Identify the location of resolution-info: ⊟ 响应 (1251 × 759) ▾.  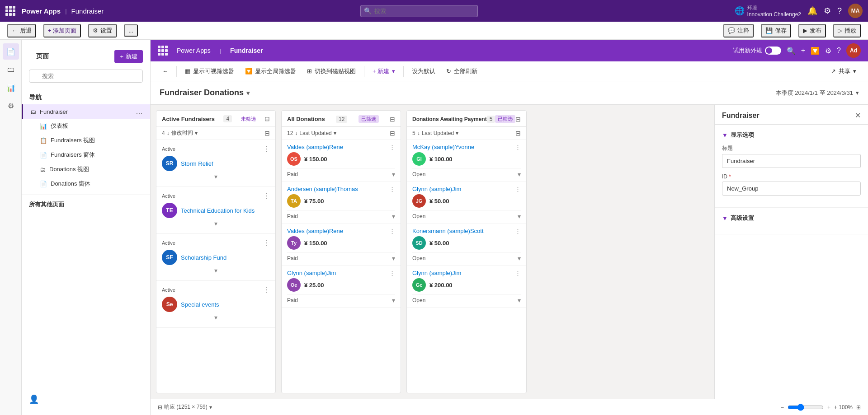
(185, 407).